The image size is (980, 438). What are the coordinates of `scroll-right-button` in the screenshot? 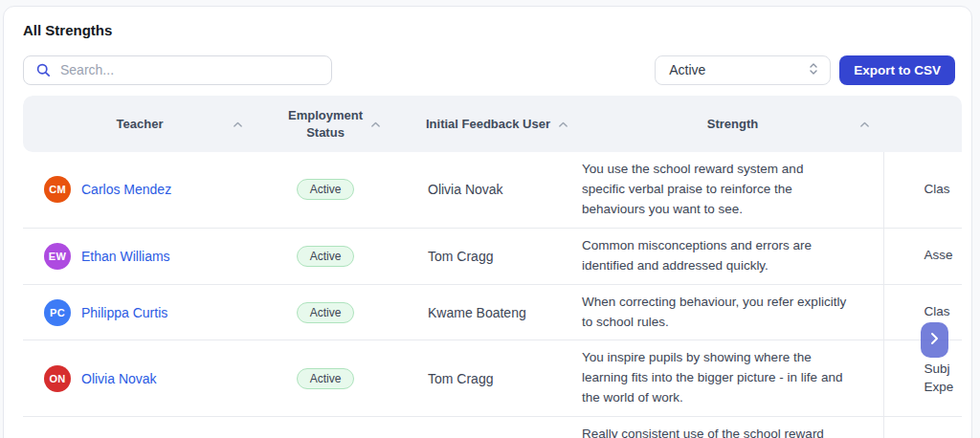 It's located at (934, 340).